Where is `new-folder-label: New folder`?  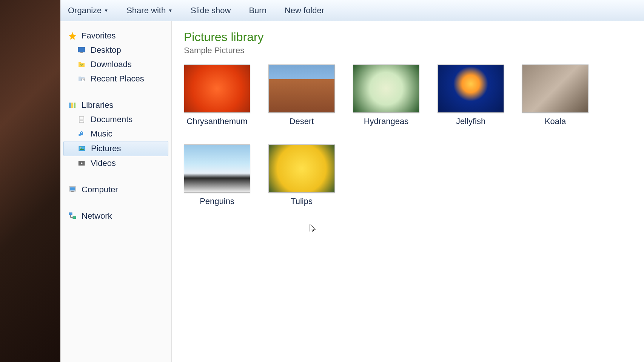
new-folder-label: New folder is located at coordinates (304, 11).